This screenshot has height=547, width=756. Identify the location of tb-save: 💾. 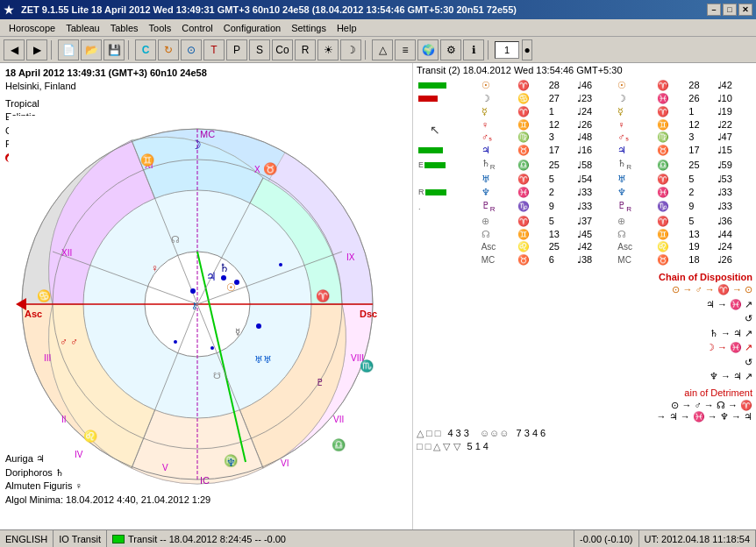
(114, 50).